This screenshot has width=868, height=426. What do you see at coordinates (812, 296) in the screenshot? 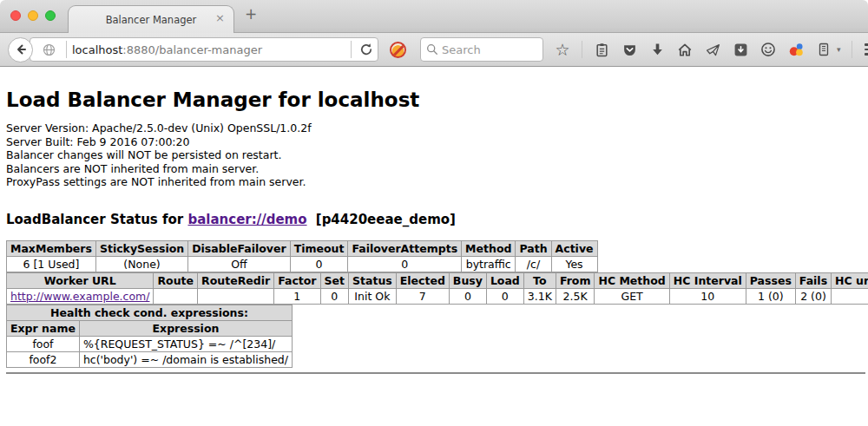
I see `cell-fails: 2 (0)` at bounding box center [812, 296].